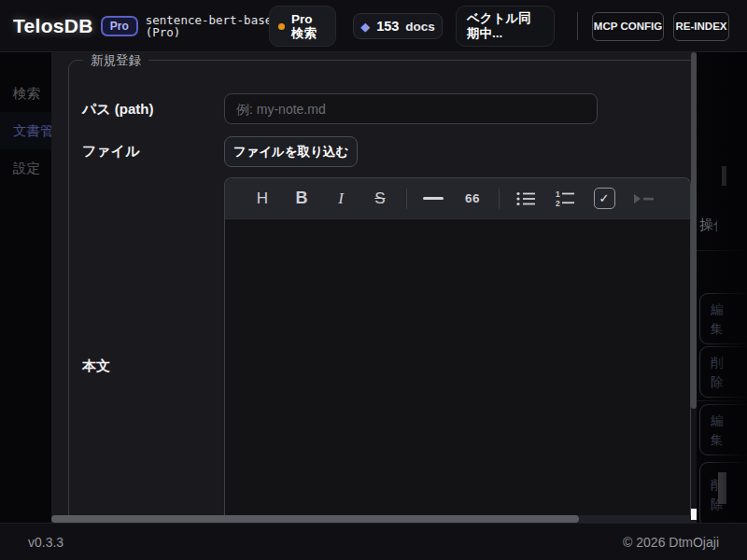 The image size is (747, 560). I want to click on file-label: ファイル, so click(110, 151).